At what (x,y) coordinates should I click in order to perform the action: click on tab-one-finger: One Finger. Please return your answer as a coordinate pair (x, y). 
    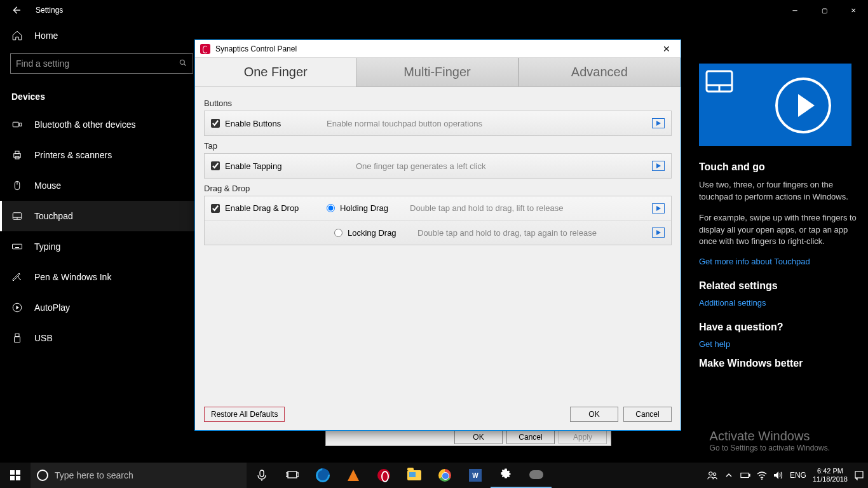
    Looking at the image, I should click on (276, 72).